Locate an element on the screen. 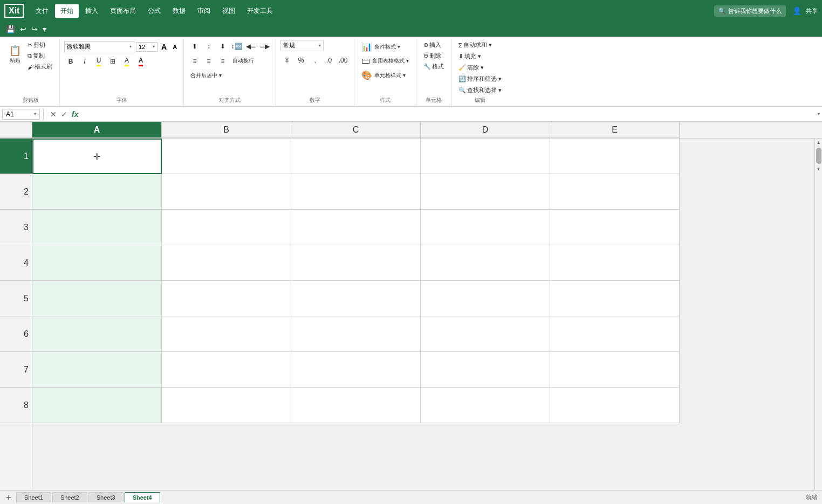  cell-D6 is located at coordinates (485, 334).